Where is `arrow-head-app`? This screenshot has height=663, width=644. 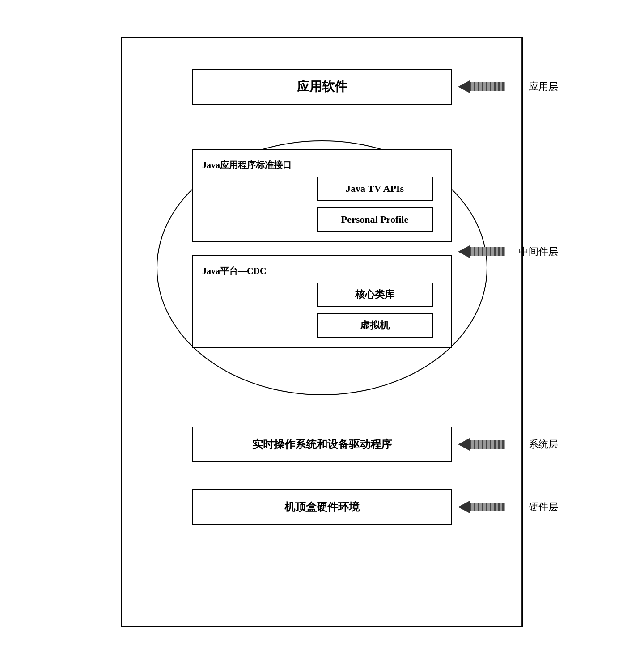
arrow-head-app is located at coordinates (464, 87).